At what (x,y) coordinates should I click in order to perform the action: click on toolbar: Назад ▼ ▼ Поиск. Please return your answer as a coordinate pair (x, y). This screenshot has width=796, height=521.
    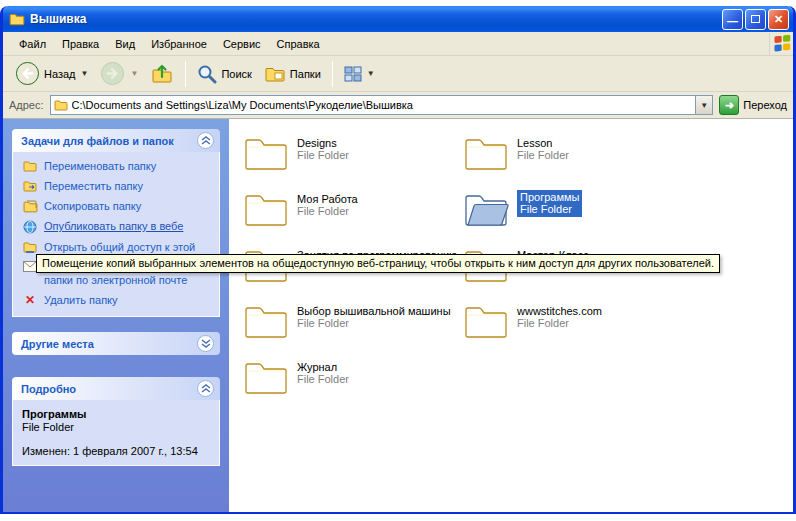
    Looking at the image, I should click on (398, 74).